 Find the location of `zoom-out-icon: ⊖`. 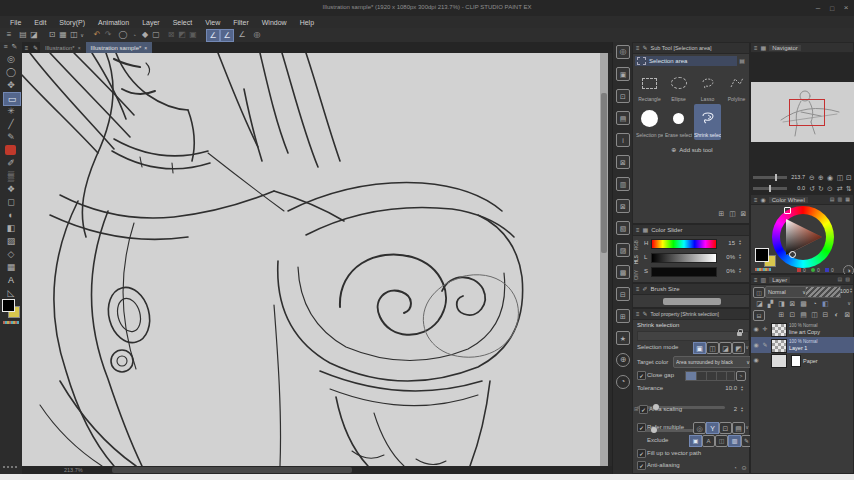

zoom-out-icon: ⊖ is located at coordinates (812, 177).